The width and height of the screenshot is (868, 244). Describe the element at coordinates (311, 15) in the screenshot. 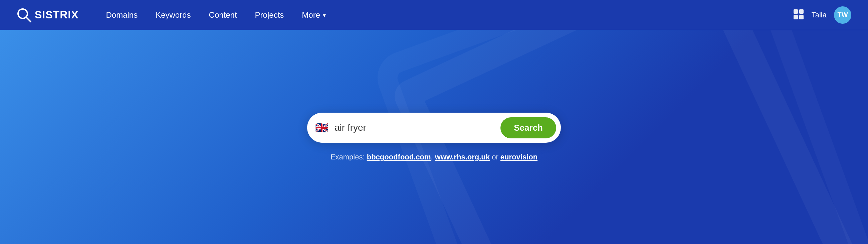

I see `more-label: More` at that location.